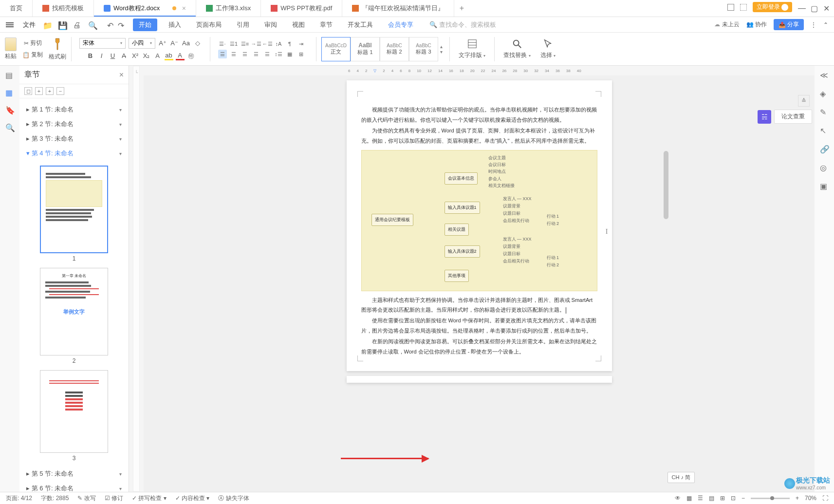  Describe the element at coordinates (267, 54) in the screenshot. I see `distribute-button: ☰` at that location.